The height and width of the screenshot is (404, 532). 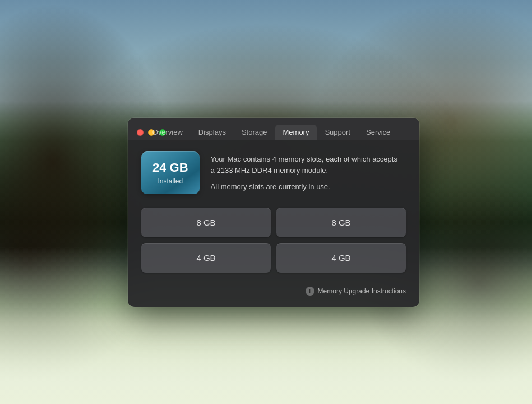 I want to click on titlebar: Overview Displays Storage Memory Support…, so click(x=274, y=129).